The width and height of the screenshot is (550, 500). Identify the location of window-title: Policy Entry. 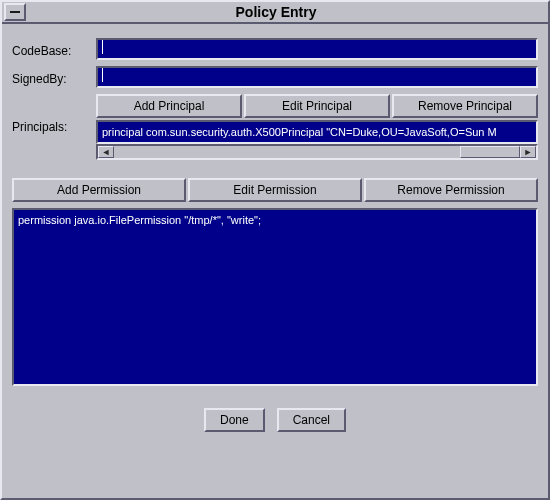
(288, 12).